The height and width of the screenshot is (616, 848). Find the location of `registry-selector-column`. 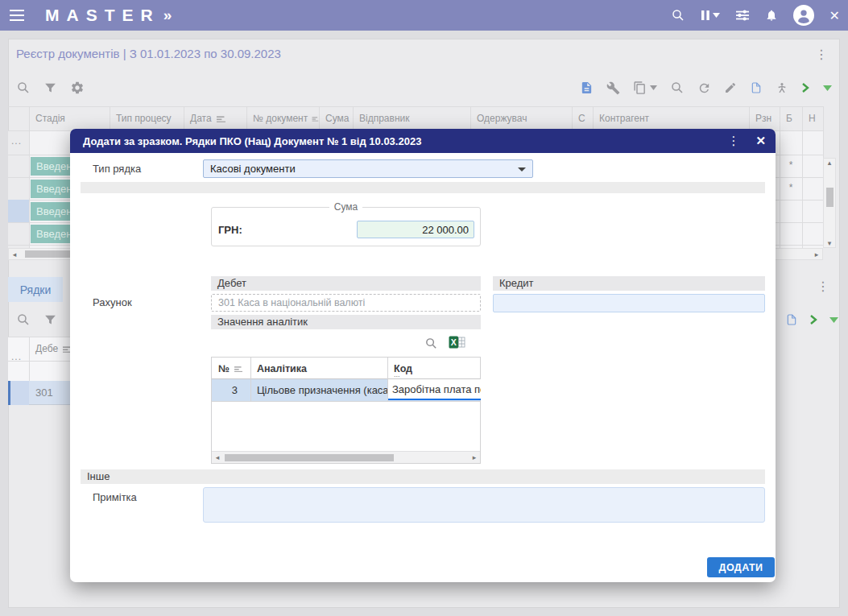

registry-selector-column is located at coordinates (19, 189).